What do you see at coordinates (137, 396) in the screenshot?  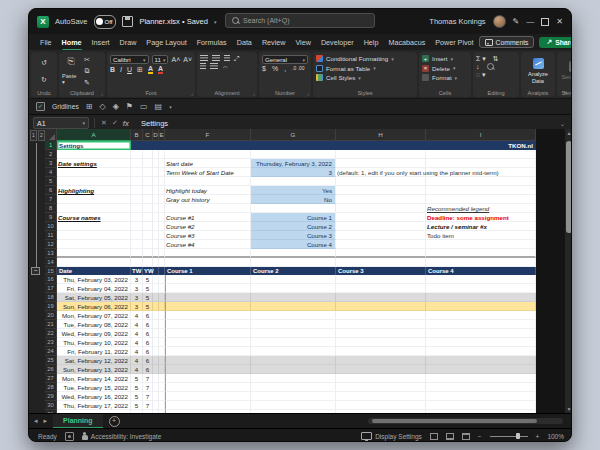 I see `cell-B29: 5` at bounding box center [137, 396].